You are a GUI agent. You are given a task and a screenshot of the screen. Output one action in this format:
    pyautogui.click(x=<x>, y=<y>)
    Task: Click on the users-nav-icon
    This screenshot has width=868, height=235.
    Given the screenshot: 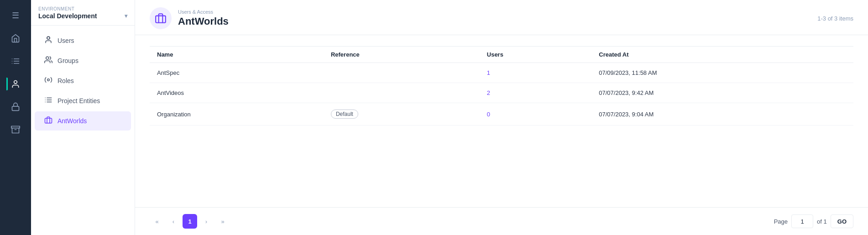 What is the action you would take?
    pyautogui.click(x=48, y=41)
    